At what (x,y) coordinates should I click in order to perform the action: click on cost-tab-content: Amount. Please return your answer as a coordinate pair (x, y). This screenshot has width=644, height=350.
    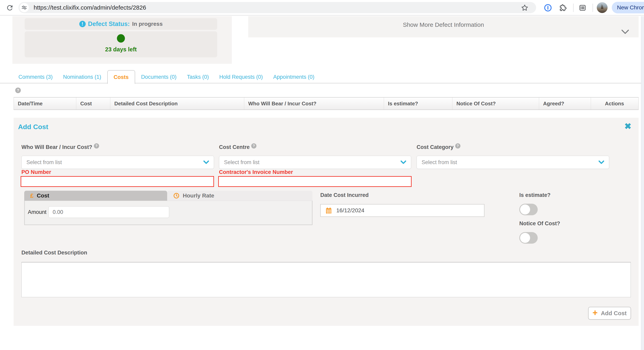
    Looking at the image, I should click on (168, 213).